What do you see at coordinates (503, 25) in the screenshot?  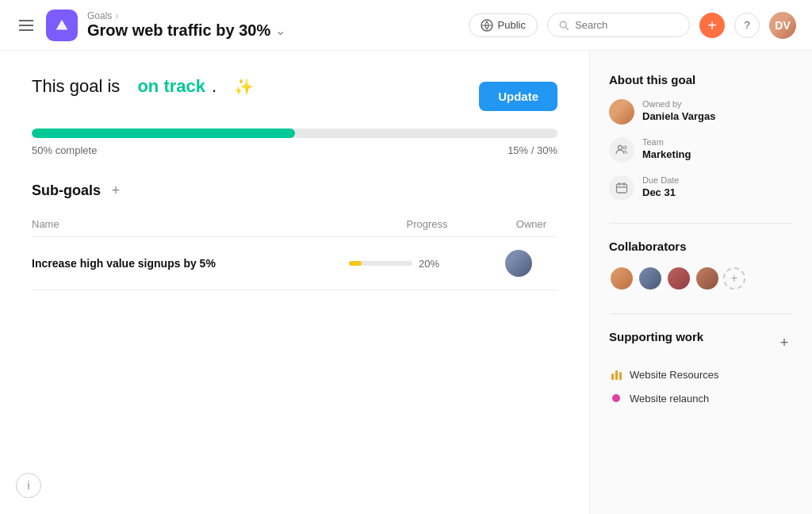 I see `public-badge: Public` at bounding box center [503, 25].